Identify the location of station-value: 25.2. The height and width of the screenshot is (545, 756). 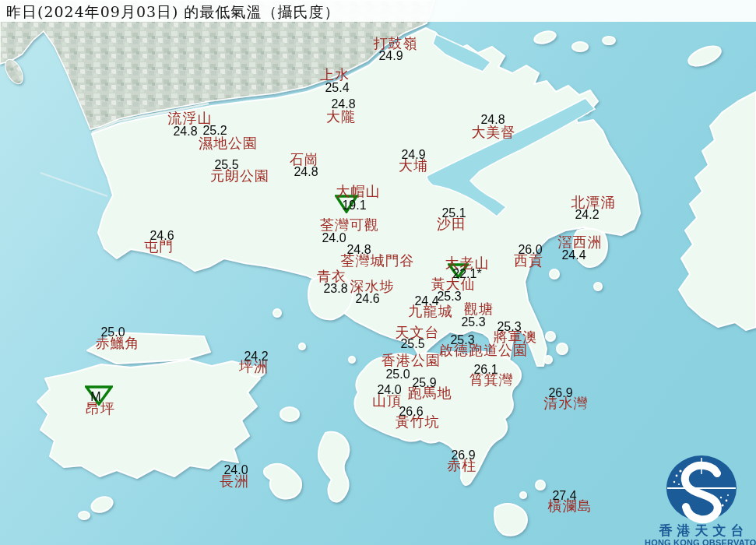
(215, 131).